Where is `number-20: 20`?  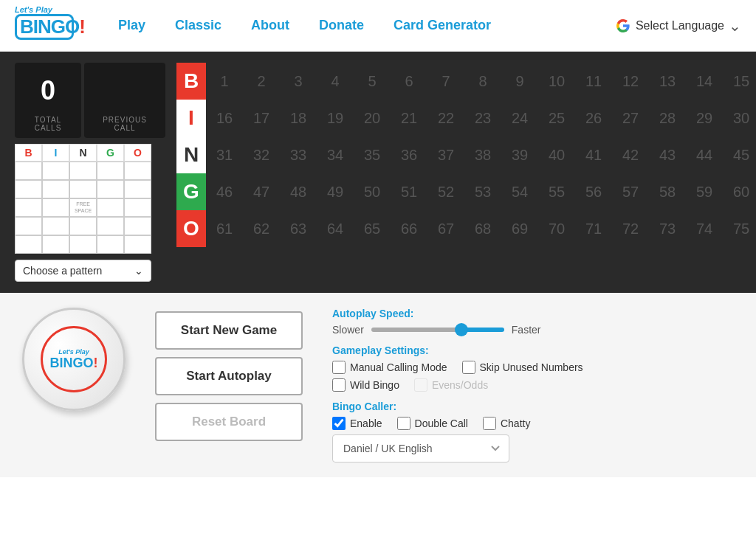 number-20: 20 is located at coordinates (372, 118).